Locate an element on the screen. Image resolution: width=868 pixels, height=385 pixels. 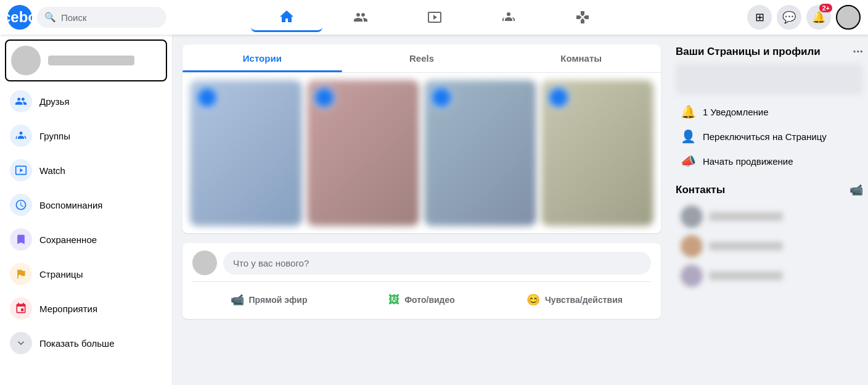
sidebar-watch-label: Watch is located at coordinates (52, 170).